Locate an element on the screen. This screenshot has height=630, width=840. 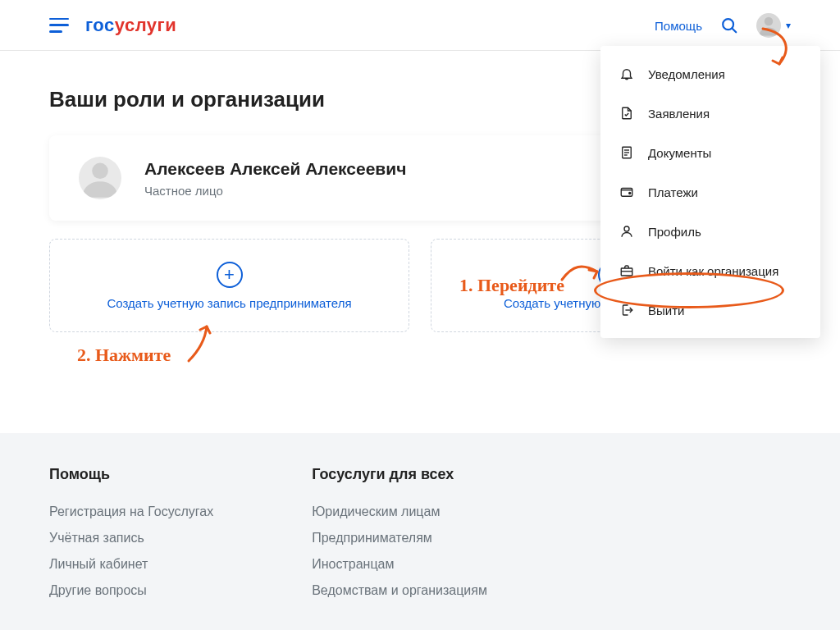
dropdown-item-profile: Профиль is located at coordinates (710, 231).